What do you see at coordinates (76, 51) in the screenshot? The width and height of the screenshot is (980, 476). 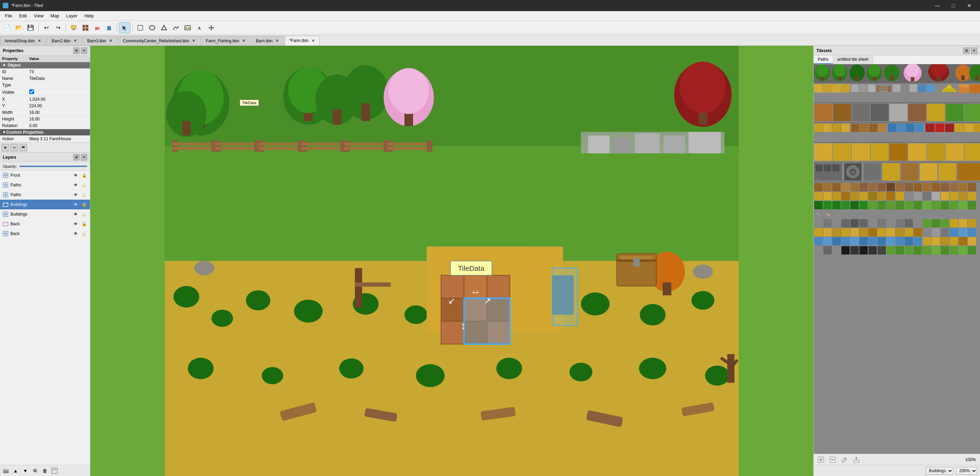 I see `properties-float-btn: ⊞` at bounding box center [76, 51].